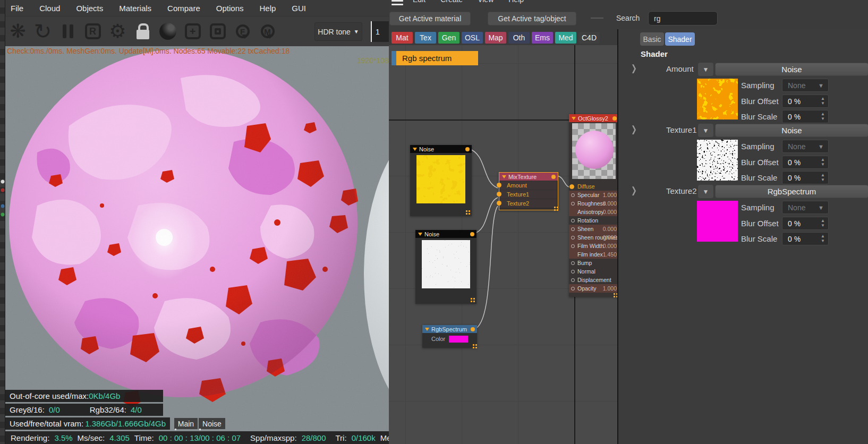 The image size is (868, 444). Describe the element at coordinates (212, 424) in the screenshot. I see `render-pass-tab-noise: Noise` at that location.